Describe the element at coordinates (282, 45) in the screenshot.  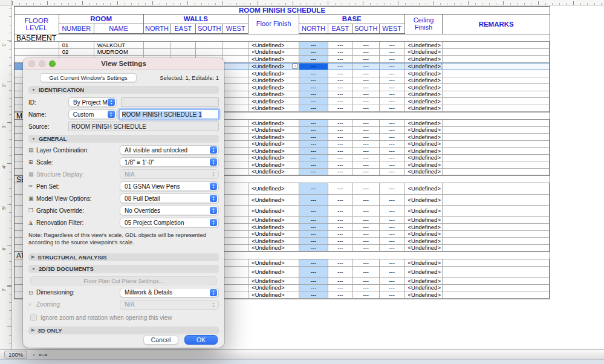
I see `table-row: 01WALKOUT<Undefined>------------<Undefin…` at that location.